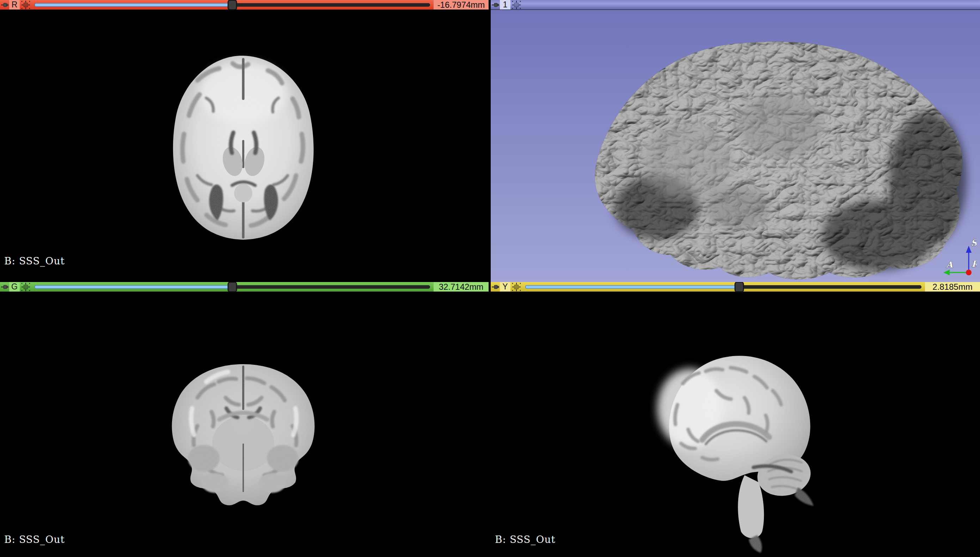 Image resolution: width=980 pixels, height=557 pixels. I want to click on threed-pin-button, so click(495, 5).